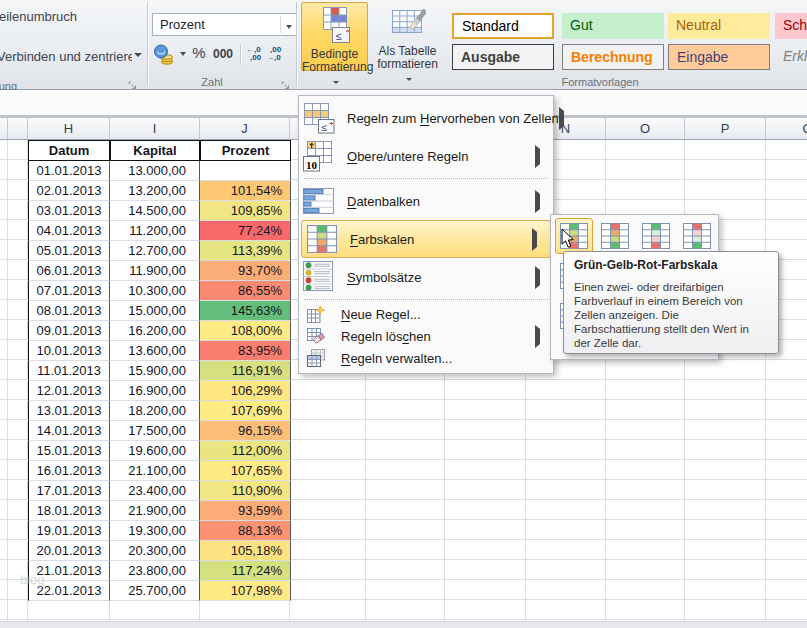 The height and width of the screenshot is (628, 807). Describe the element at coordinates (69, 351) in the screenshot. I see `cell-date: 10.01.2013` at that location.